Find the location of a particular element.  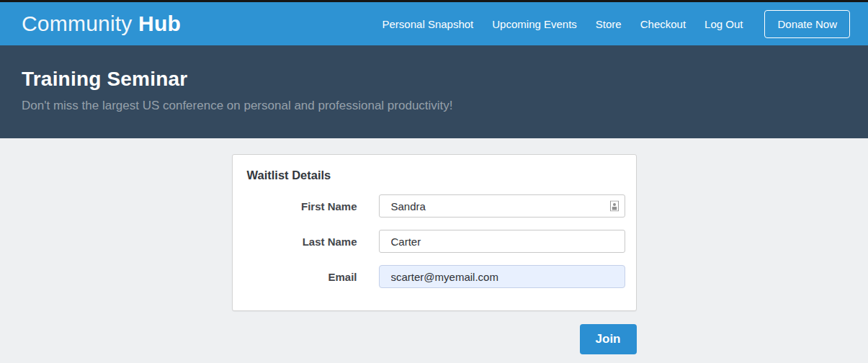

last-name-field is located at coordinates (502, 241).